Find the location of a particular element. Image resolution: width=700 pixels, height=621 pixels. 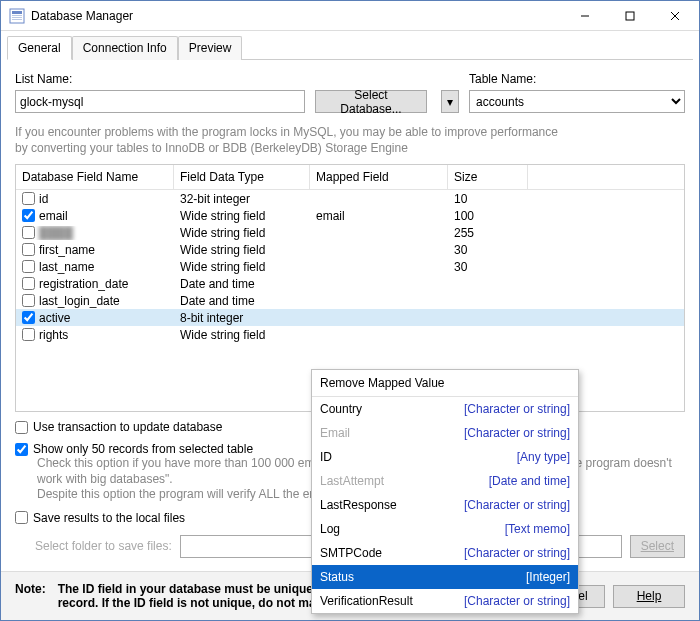

app-icon is located at coordinates (17, 16).